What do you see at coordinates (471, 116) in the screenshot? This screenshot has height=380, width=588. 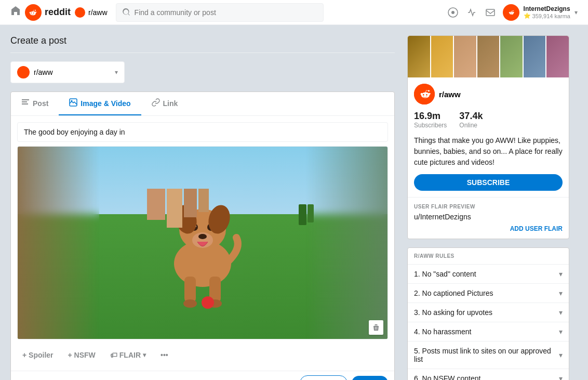 I see `online-count: 37.4k` at bounding box center [471, 116].